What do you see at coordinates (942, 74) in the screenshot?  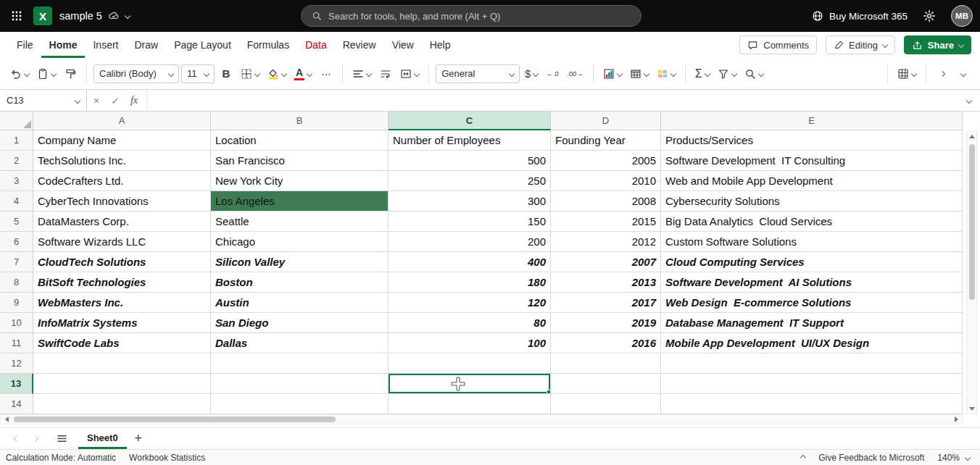 I see `ribbon-overflow-button` at bounding box center [942, 74].